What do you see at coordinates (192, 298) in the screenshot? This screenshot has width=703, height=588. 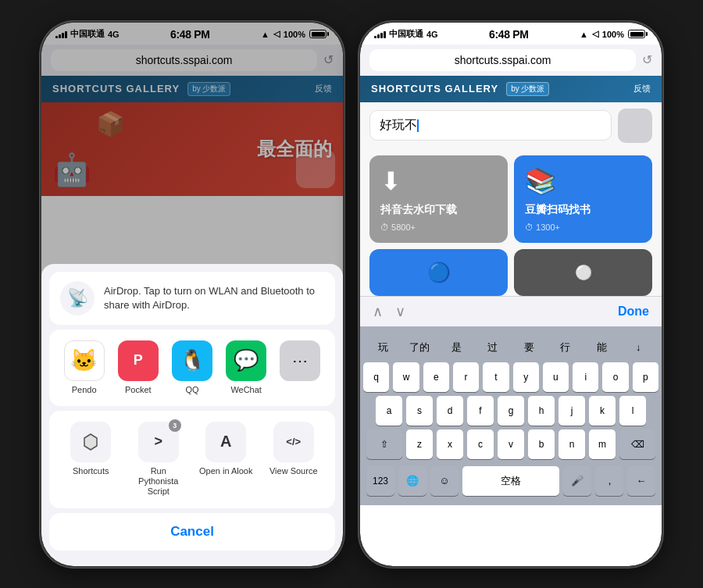 I see `airdrop-row: 📡 AirDrop. Tap to turn on WLAN and Bluet…` at bounding box center [192, 298].